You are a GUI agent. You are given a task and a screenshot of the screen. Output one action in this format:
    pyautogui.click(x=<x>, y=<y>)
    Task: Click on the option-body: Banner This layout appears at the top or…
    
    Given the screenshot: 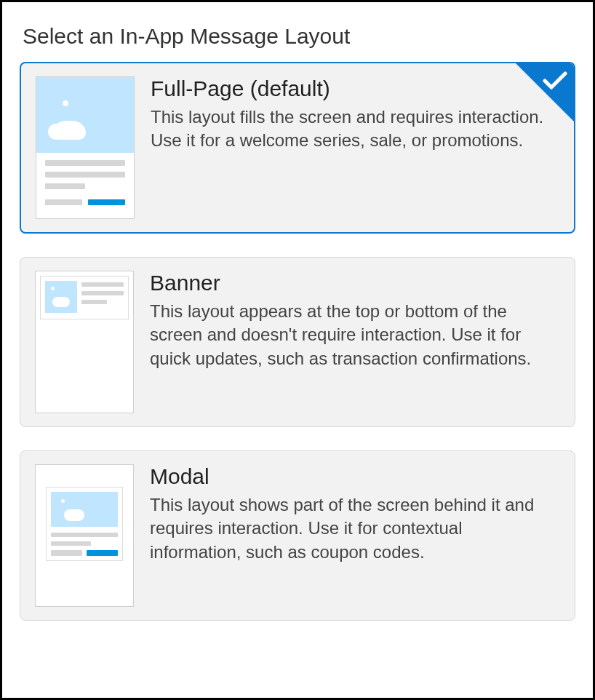 What is the action you would take?
    pyautogui.click(x=355, y=320)
    